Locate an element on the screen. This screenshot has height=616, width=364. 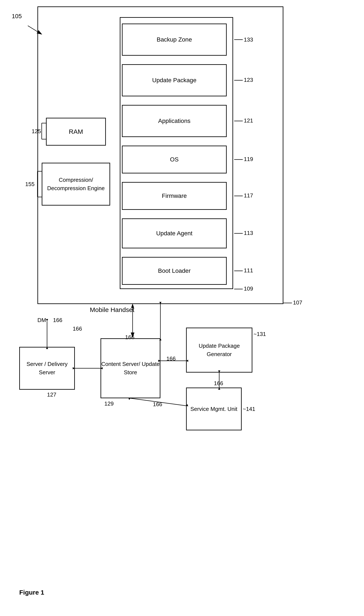
update-package-gen-box: Update Package Generator is located at coordinates (219, 350).